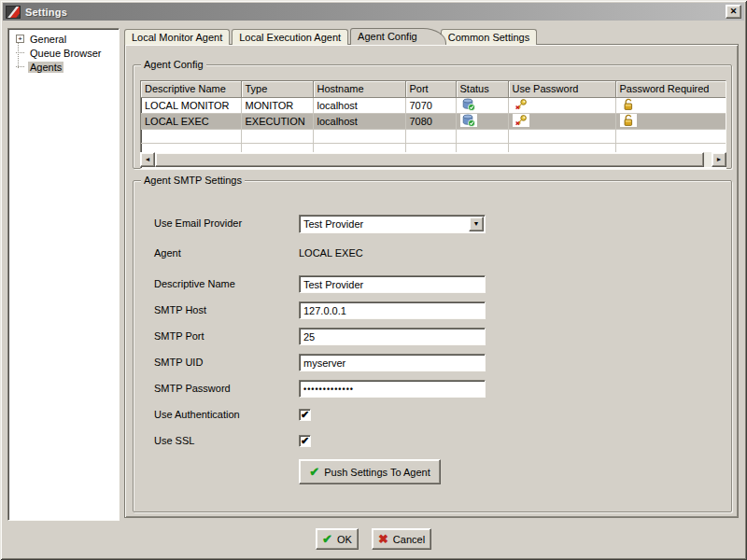  I want to click on table-row: LOCAL MONITOR MONITOR localhost 7070, so click(433, 105).